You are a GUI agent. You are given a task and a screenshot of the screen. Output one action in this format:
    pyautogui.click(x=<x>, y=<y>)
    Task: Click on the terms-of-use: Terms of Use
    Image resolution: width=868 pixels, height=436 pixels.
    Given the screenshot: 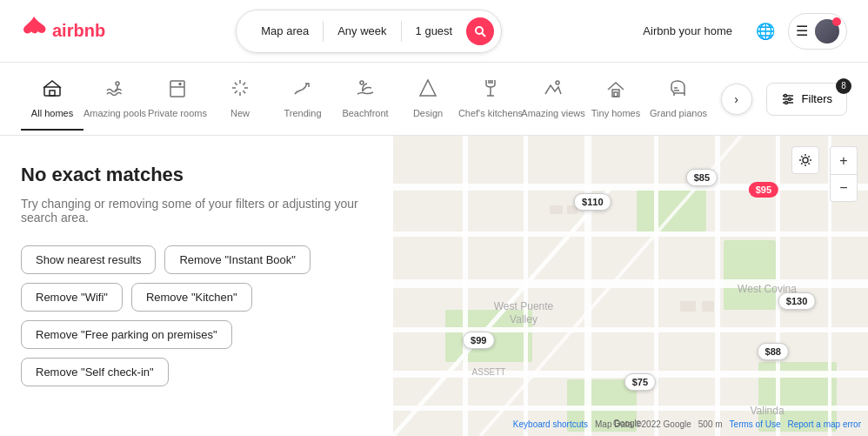 What is the action you would take?
    pyautogui.click(x=755, y=425)
    